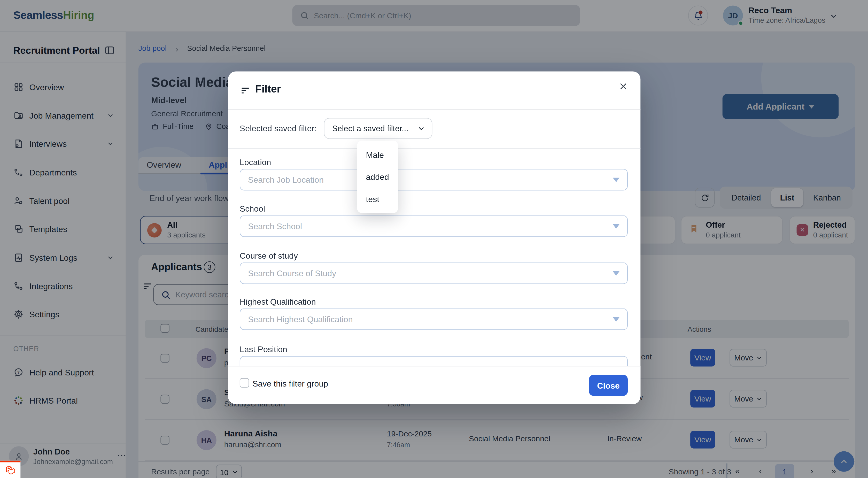 This screenshot has height=478, width=868. I want to click on close-button: Close, so click(609, 385).